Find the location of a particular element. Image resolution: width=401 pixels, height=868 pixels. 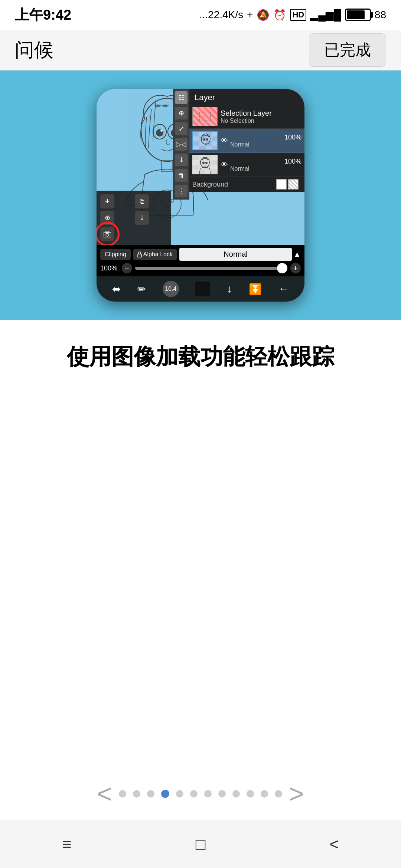

group-layers-button: ⊕ is located at coordinates (107, 218).